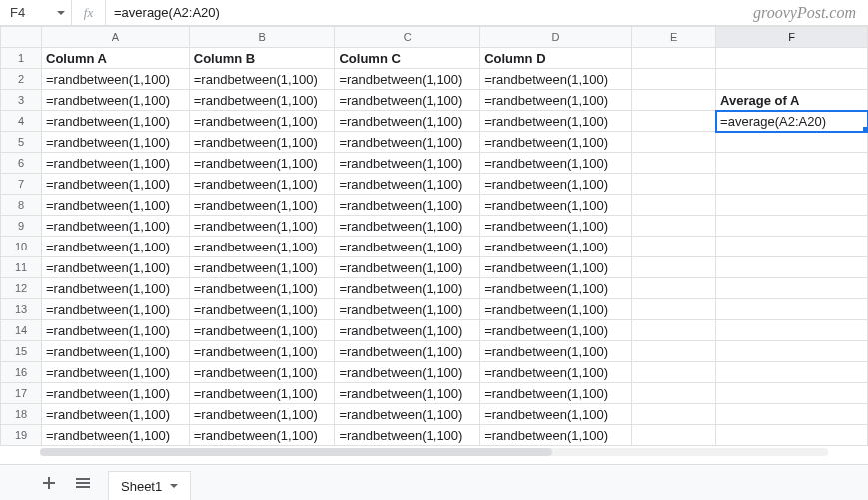 The height and width of the screenshot is (500, 868). What do you see at coordinates (22, 58) in the screenshot?
I see `row-header: 1` at bounding box center [22, 58].